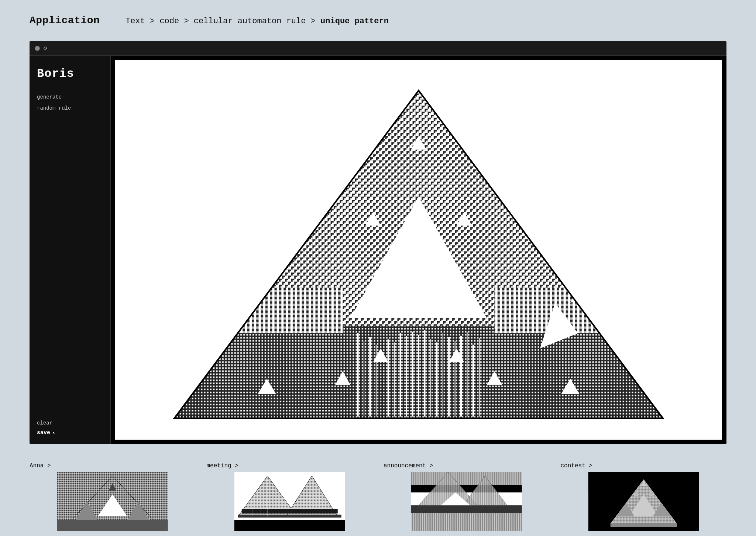 This screenshot has height=536, width=756. What do you see at coordinates (257, 21) in the screenshot?
I see `breadcrumb: Text > code > cellular automaton rule > …` at bounding box center [257, 21].